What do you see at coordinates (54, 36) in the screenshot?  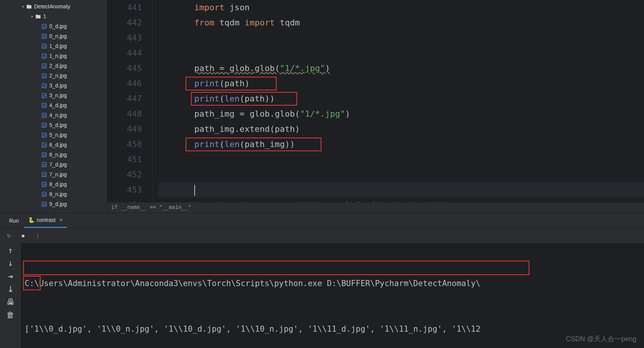 I see `tree-file: 0_n.jpg` at bounding box center [54, 36].